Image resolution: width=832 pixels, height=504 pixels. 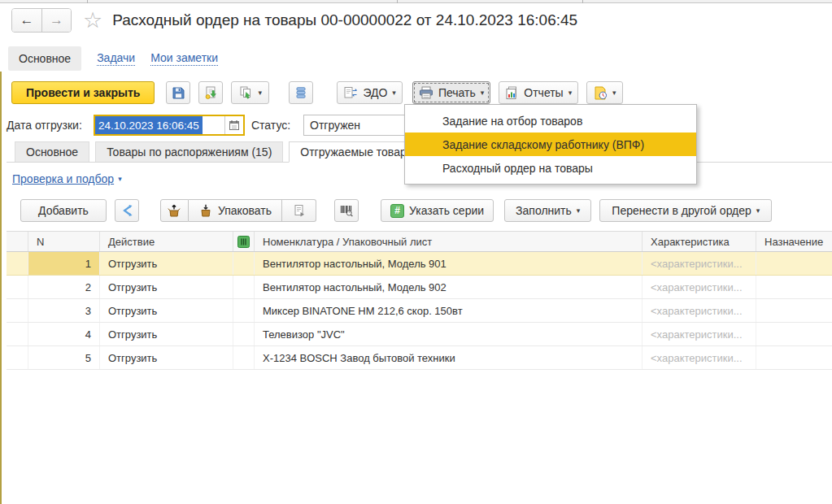 What do you see at coordinates (301, 93) in the screenshot?
I see `register-records-button` at bounding box center [301, 93].